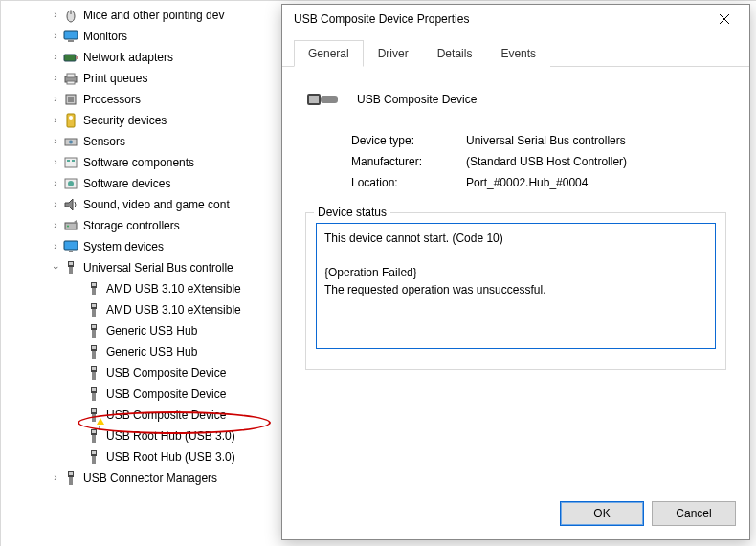 This screenshot has width=756, height=546. What do you see at coordinates (105, 36) in the screenshot?
I see `tree-label: Monitors` at bounding box center [105, 36].